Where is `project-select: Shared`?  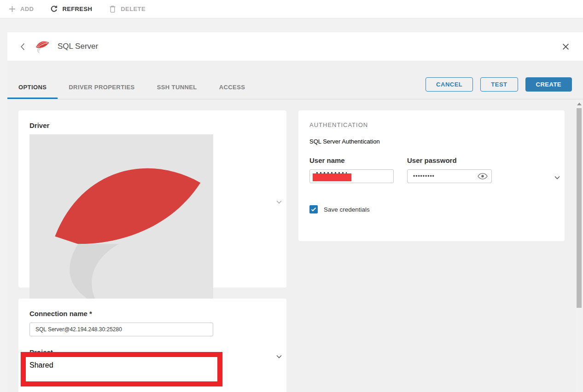 project-select: Shared is located at coordinates (122, 365).